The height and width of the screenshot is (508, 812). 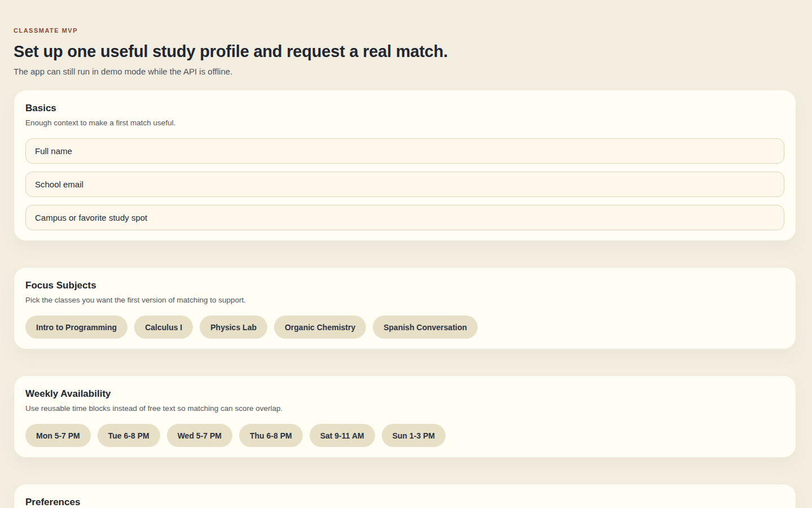 I want to click on page-title: Set up one useful study profile and requ…, so click(x=405, y=52).